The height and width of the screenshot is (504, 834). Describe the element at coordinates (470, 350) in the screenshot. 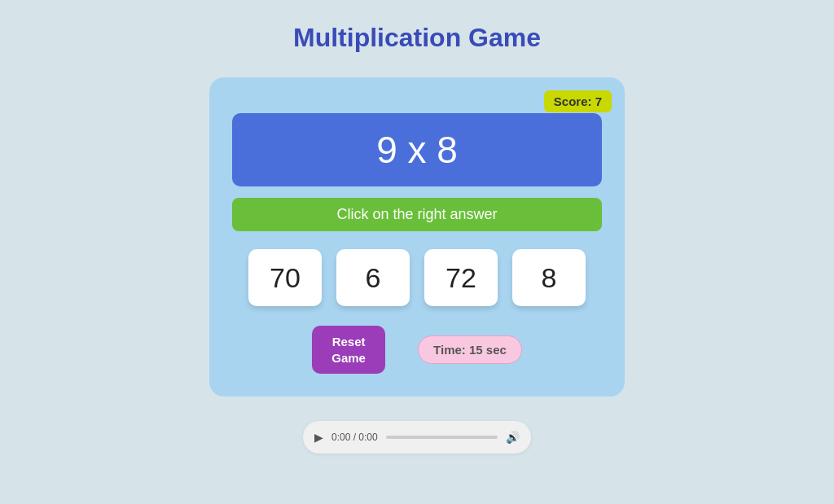

I see `timer-badge: Time: 15 sec` at that location.